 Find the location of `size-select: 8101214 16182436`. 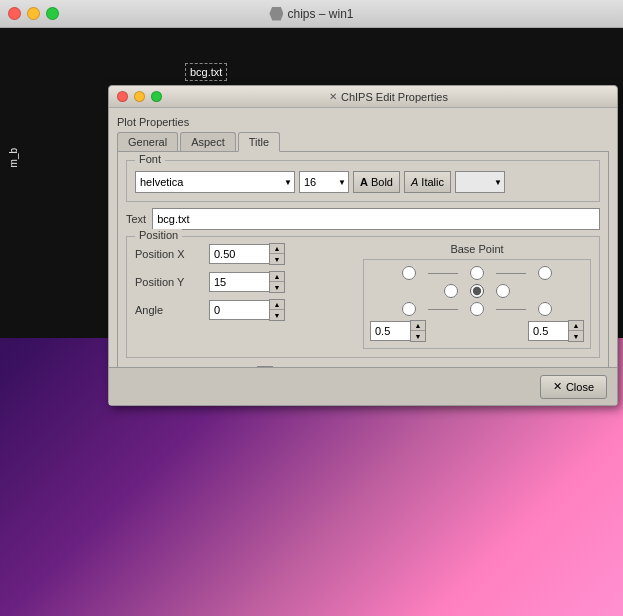

size-select: 8101214 16182436 is located at coordinates (324, 182).